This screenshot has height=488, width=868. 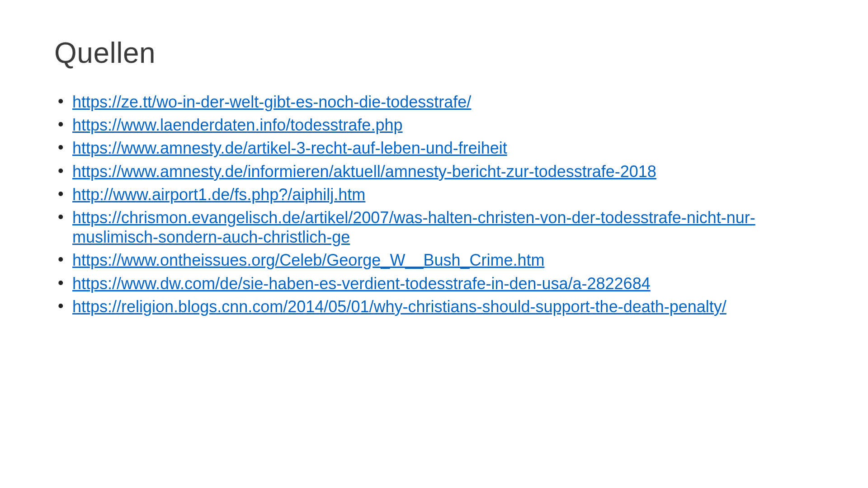 What do you see at coordinates (434, 53) in the screenshot?
I see `slide-title: Quellen` at bounding box center [434, 53].